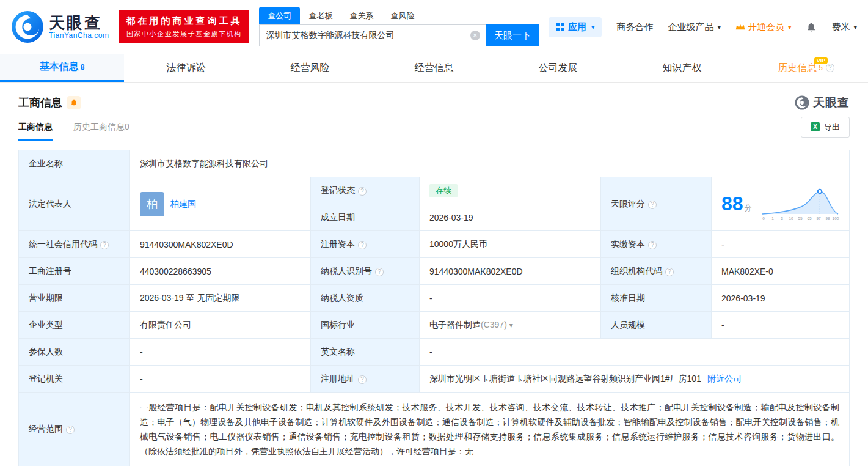 This screenshot has height=472, width=868. I want to click on tab-intellectual-property: 知识产权, so click(682, 68).